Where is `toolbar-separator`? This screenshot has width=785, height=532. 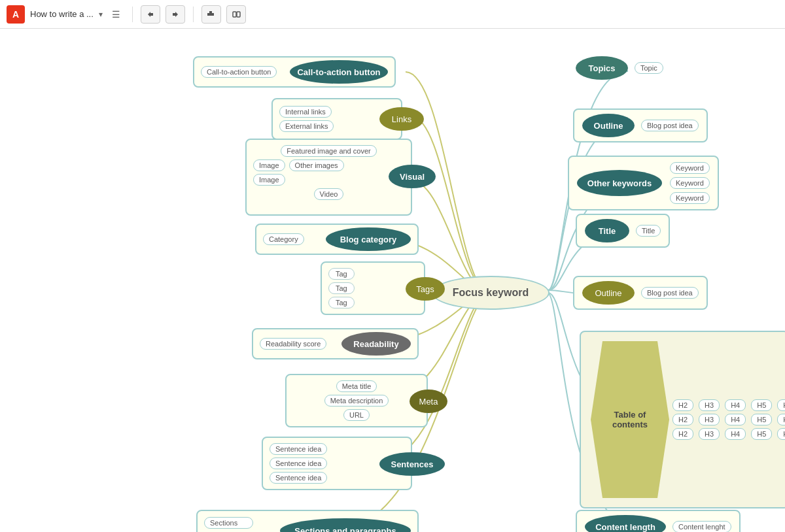 toolbar-separator is located at coordinates (132, 14).